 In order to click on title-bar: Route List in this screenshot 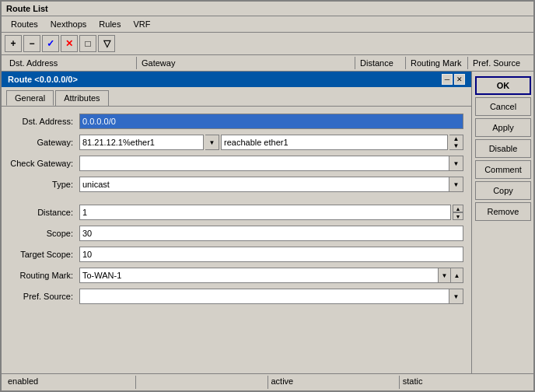, I will do `click(268, 9)`.